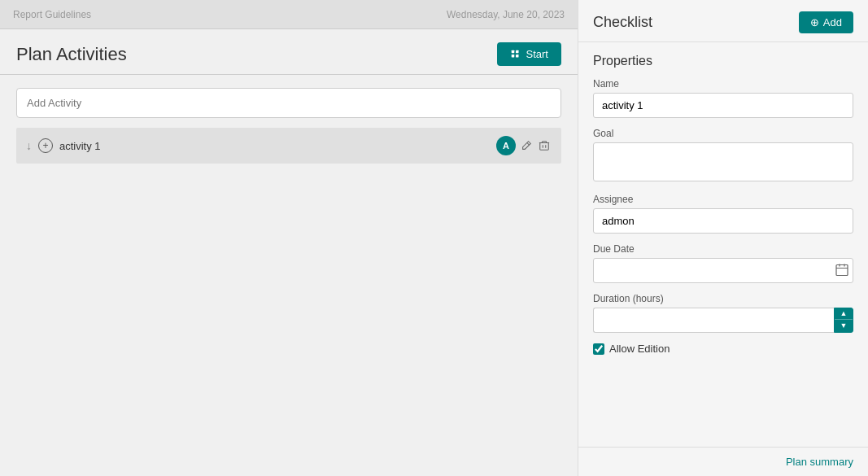 The height and width of the screenshot is (476, 868). What do you see at coordinates (544, 146) in the screenshot?
I see `delete-button` at bounding box center [544, 146].